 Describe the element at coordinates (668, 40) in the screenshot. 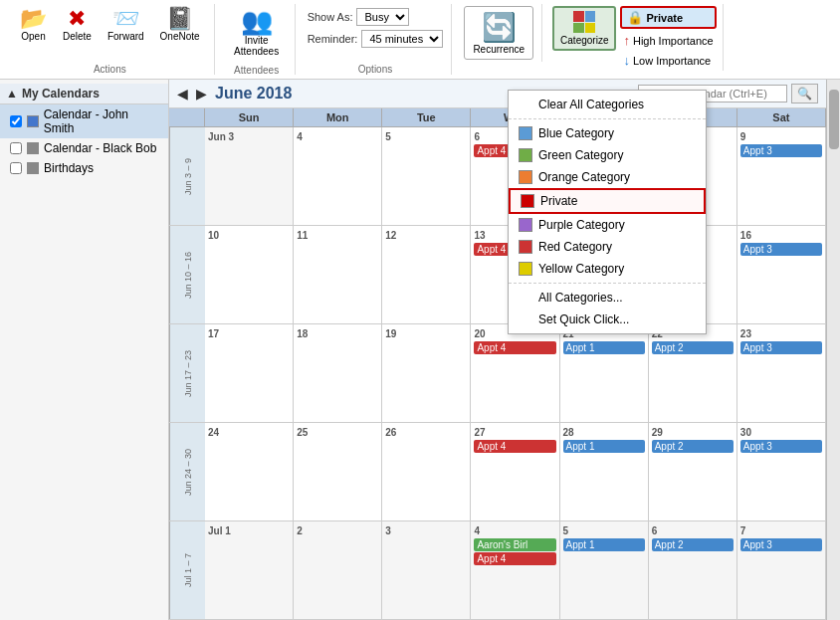

I see `high-importance-button: ↑ High Importance` at that location.